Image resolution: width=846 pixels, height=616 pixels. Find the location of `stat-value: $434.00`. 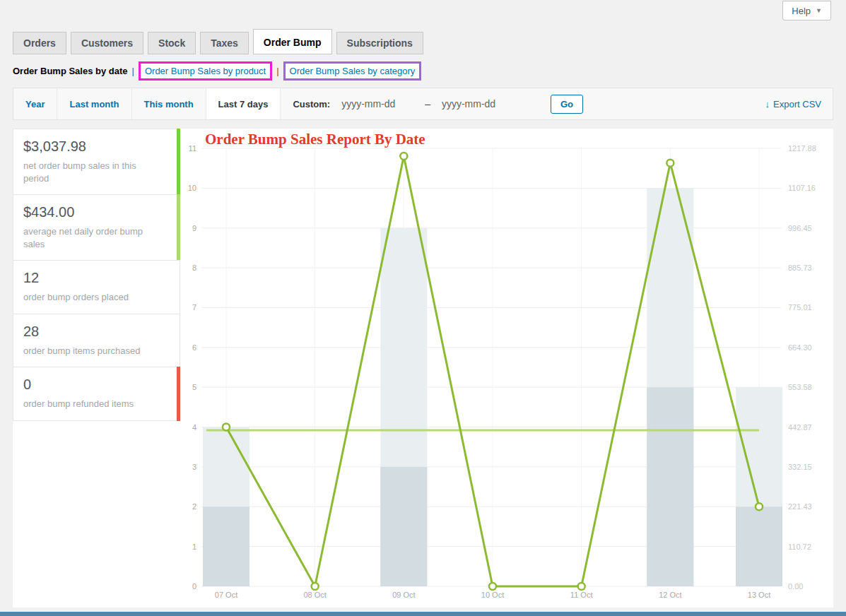

stat-value: $434.00 is located at coordinates (95, 212).